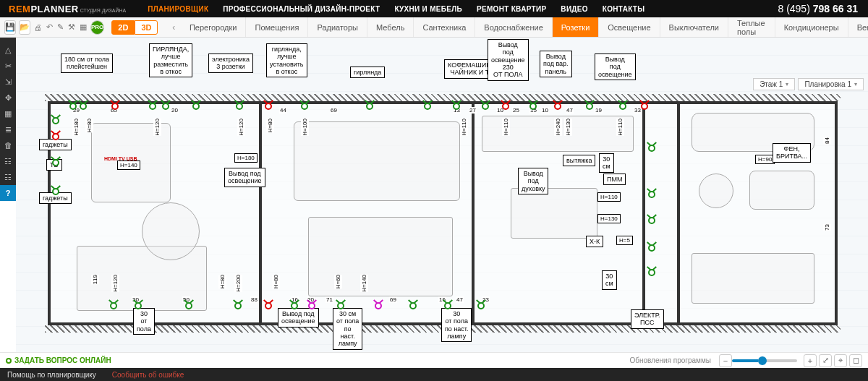 The width and height of the screenshot is (868, 381). I want to click on brand-planner: PLANNER, so click(54, 9).